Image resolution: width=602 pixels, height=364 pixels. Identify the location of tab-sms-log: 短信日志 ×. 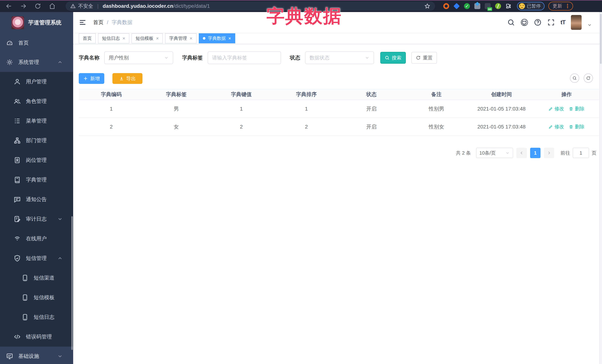
(114, 38).